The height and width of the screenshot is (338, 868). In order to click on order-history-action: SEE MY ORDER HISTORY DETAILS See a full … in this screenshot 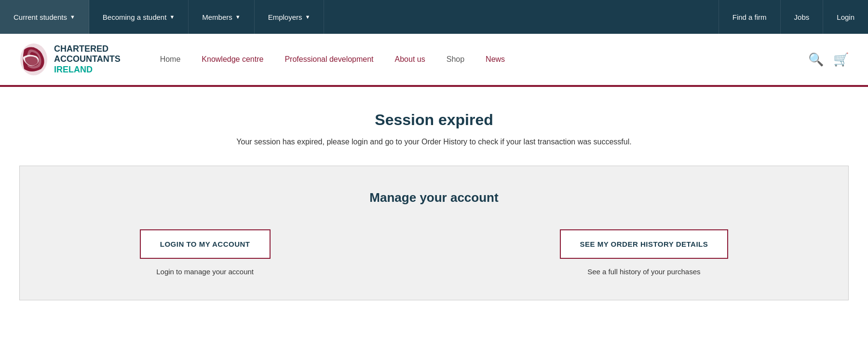, I will do `click(644, 253)`.